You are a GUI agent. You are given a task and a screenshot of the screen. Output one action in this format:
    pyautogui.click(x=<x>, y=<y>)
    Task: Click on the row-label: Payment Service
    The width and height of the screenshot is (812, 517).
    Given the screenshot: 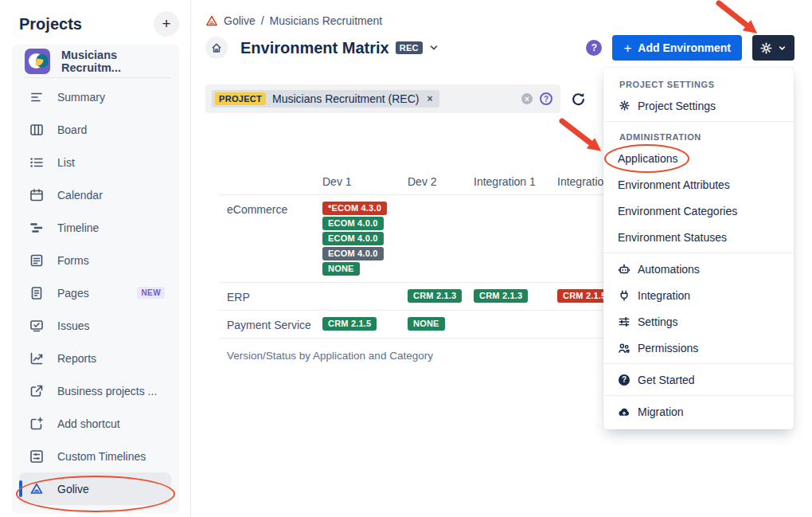 What is the action you would take?
    pyautogui.click(x=271, y=324)
    